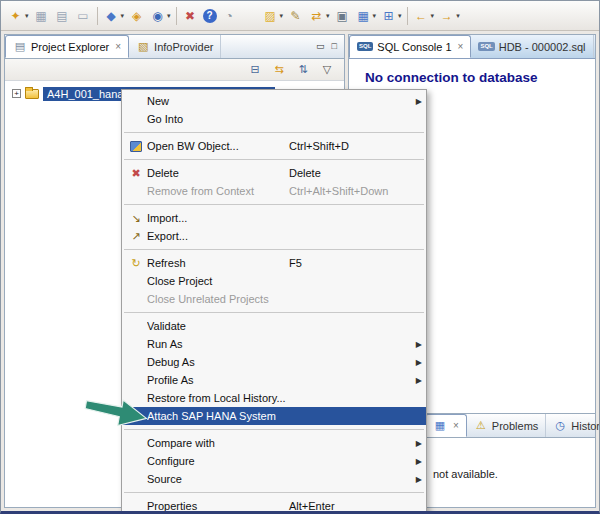 Image resolution: width=600 pixels, height=514 pixels. Describe the element at coordinates (274, 299) in the screenshot. I see `menu-item-close-unrelated-projects: Close Unrelated Projects` at that location.